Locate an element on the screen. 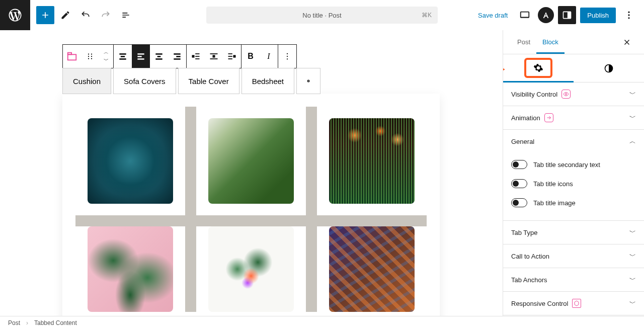 This screenshot has width=644, height=329. settings-sidebar-toggle is located at coordinates (567, 15).